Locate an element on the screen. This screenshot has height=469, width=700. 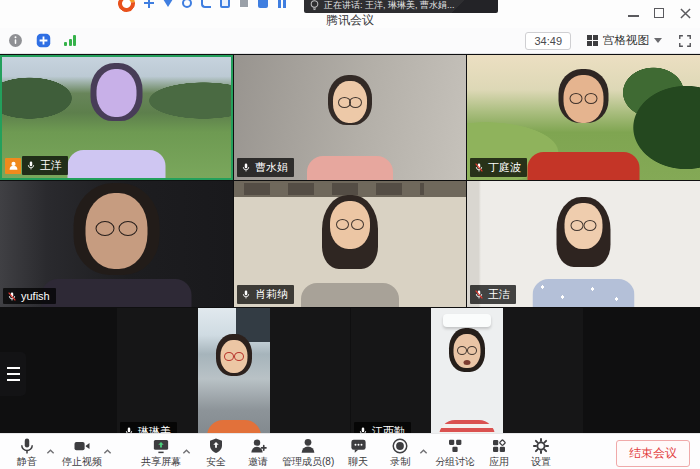
recorder-pause-icon is located at coordinates (282, 4).